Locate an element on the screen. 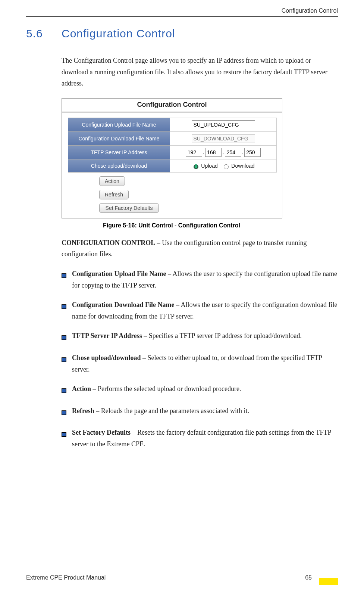  intro-paragraph: The Configuration Control page allows yo… is located at coordinates (200, 72).